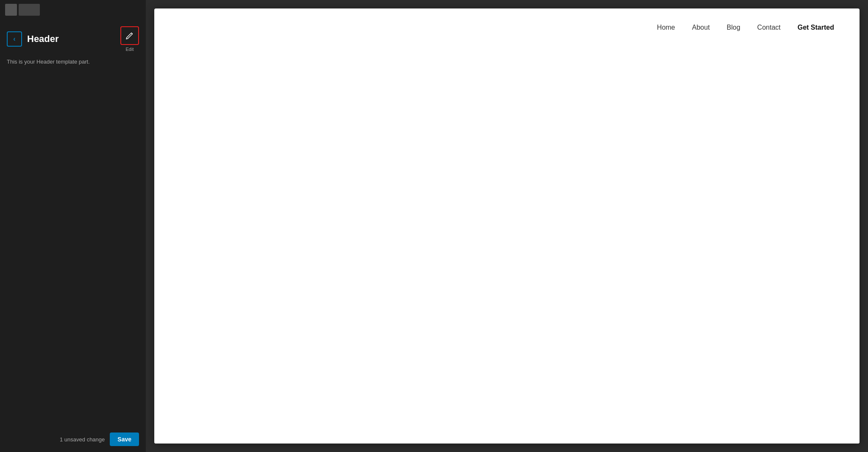  Describe the element at coordinates (125, 439) in the screenshot. I see `save-button: Save` at that location.